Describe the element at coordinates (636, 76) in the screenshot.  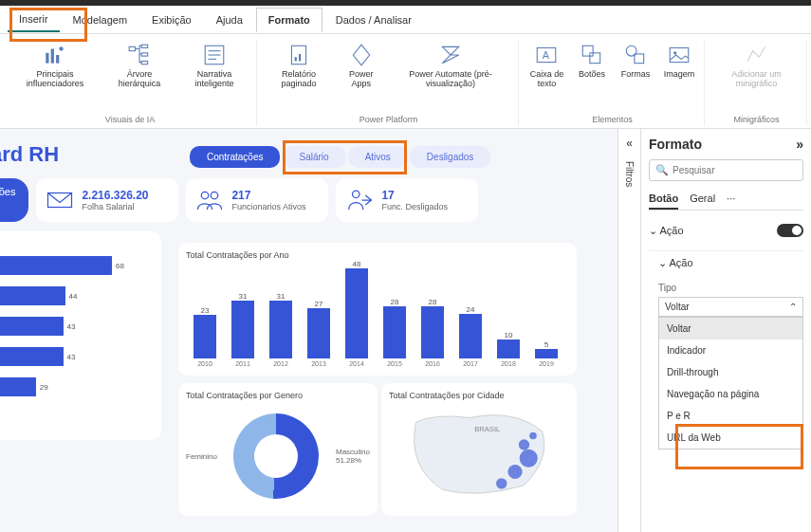
I see `ribbon-formas: Formas` at that location.